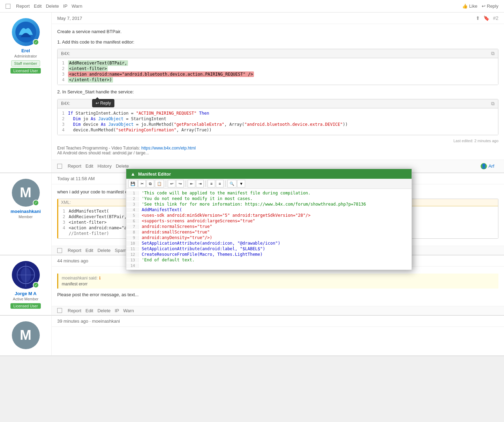 This screenshot has height=422, width=504. What do you see at coordinates (25, 293) in the screenshot?
I see `post3-username: Jorge M A` at bounding box center [25, 293].